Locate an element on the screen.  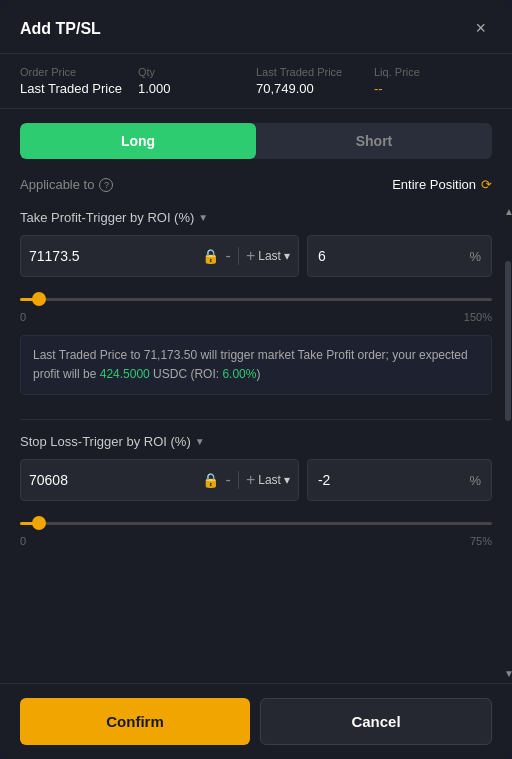
modal-header: Add TP/SL × is located at coordinates (256, 27).